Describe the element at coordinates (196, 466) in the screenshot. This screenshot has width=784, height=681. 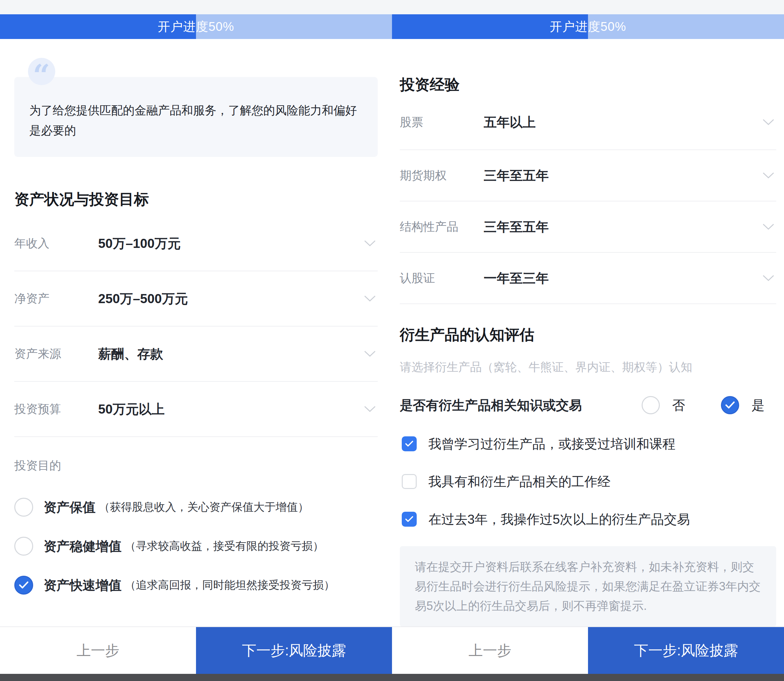
I see `investment-purpose-label: 投资目的` at that location.